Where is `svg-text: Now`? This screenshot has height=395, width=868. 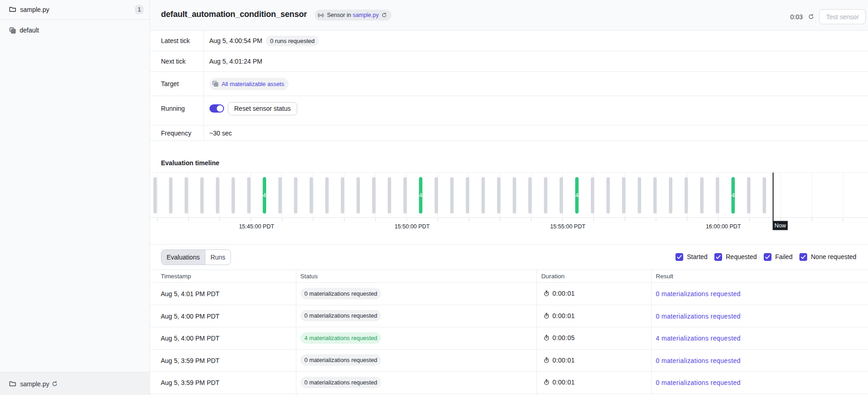
svg-text: Now is located at coordinates (780, 226).